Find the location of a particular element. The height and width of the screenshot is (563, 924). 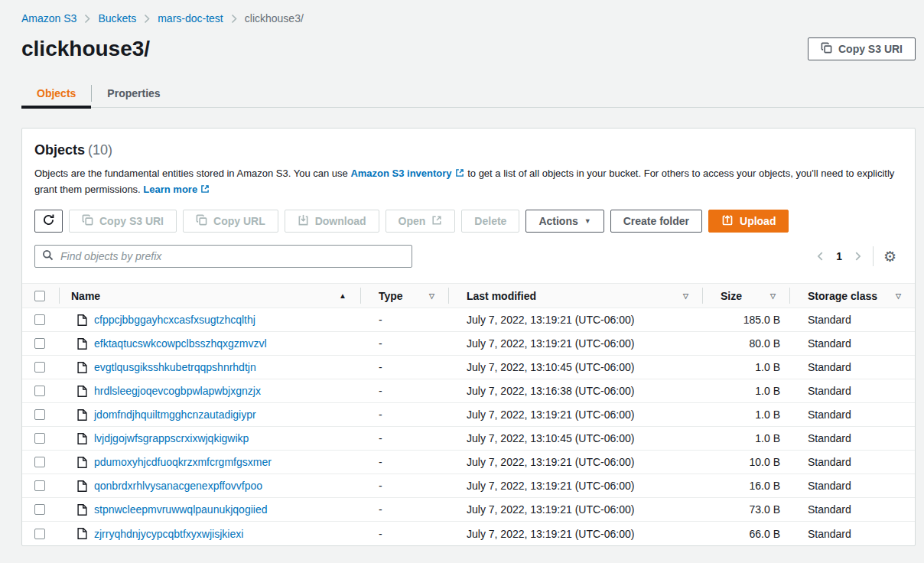

learn-more-link: Learn more is located at coordinates (177, 190).